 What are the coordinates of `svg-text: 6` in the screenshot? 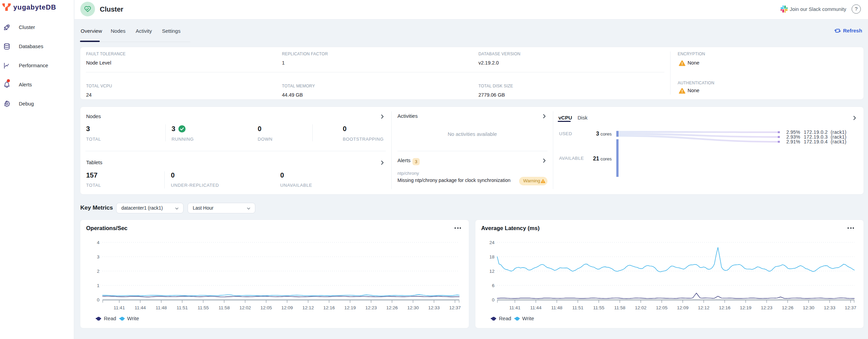 It's located at (493, 285).